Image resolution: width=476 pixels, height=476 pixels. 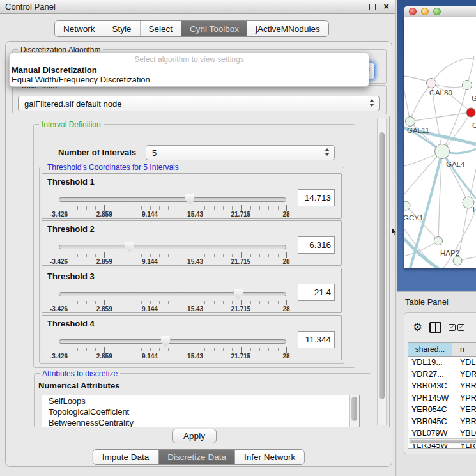 What do you see at coordinates (288, 29) in the screenshot?
I see `tab-label: jActiveMNodules` at bounding box center [288, 29].